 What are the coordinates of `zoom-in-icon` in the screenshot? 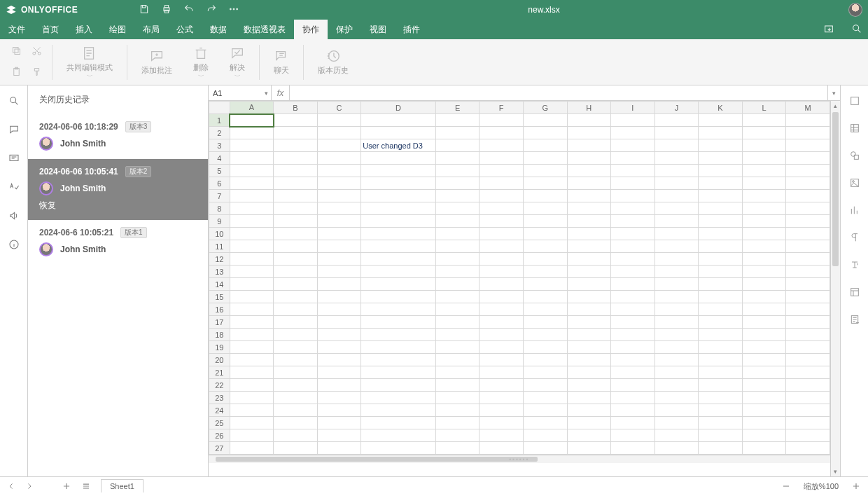 It's located at (856, 487).